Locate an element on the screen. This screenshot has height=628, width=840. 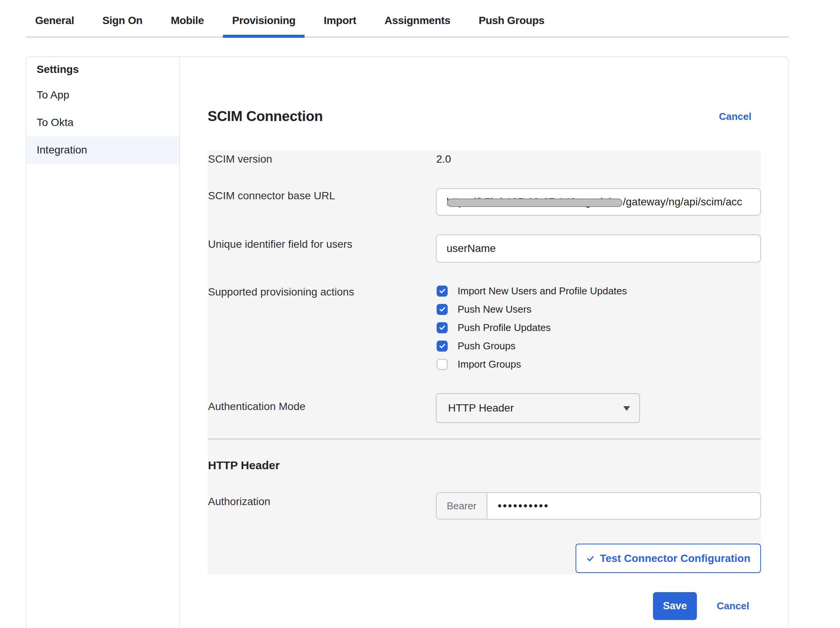
checkbox-push-new-users is located at coordinates (442, 309).